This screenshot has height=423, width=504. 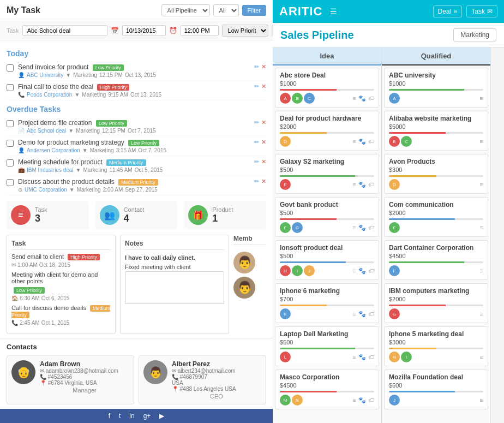 I want to click on avatar-i1-3: C, so click(x=309, y=98).